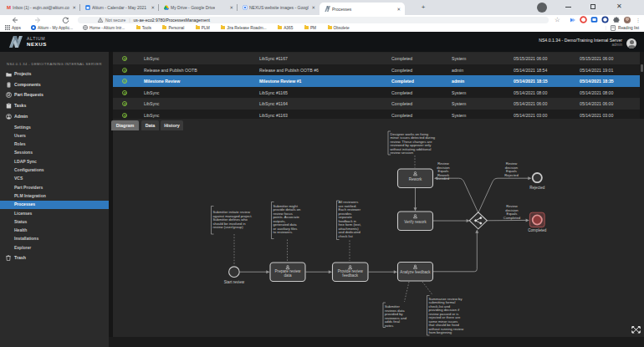 This screenshot has width=644, height=347. I want to click on svg-text: needed, so click(443, 179).